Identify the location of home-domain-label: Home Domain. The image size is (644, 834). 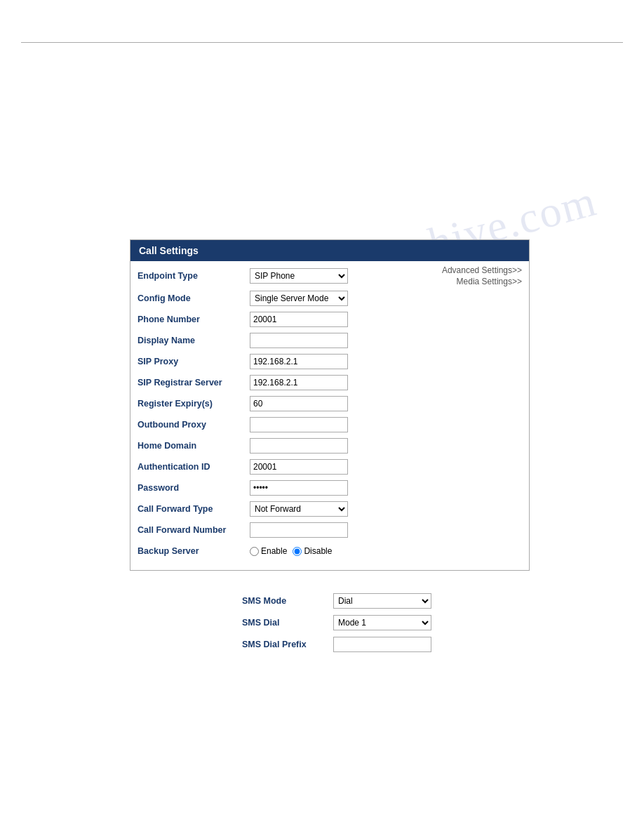
(194, 446).